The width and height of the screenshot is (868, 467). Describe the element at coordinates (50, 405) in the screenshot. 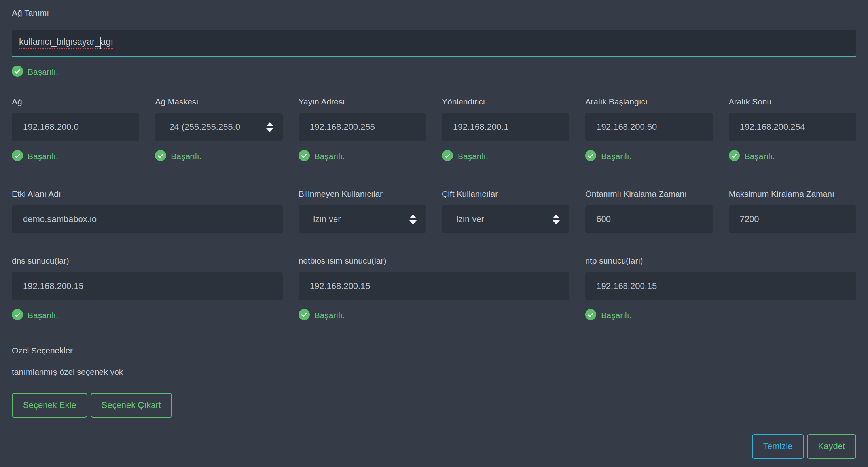

I see `add-option-button: Seçenek Ekle` at that location.